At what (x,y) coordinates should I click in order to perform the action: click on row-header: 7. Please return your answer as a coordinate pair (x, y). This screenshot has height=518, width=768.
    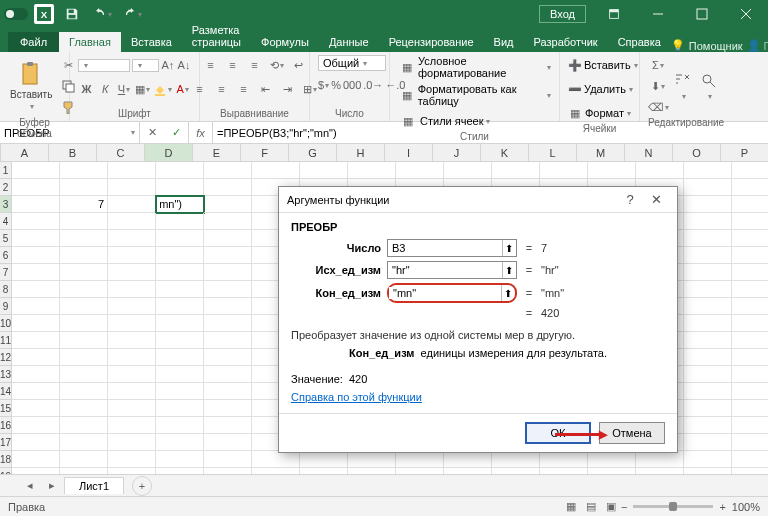
    Looking at the image, I should click on (6, 272).